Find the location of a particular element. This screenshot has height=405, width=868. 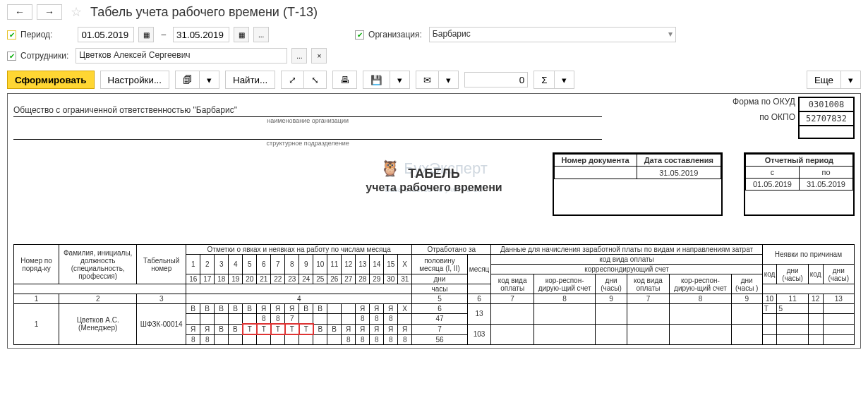

struct-line is located at coordinates (308, 135).